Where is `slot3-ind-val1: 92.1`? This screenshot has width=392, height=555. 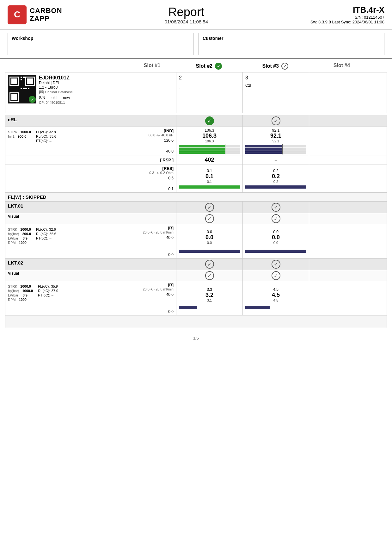 slot3-ind-val1: 92.1 is located at coordinates (276, 130).